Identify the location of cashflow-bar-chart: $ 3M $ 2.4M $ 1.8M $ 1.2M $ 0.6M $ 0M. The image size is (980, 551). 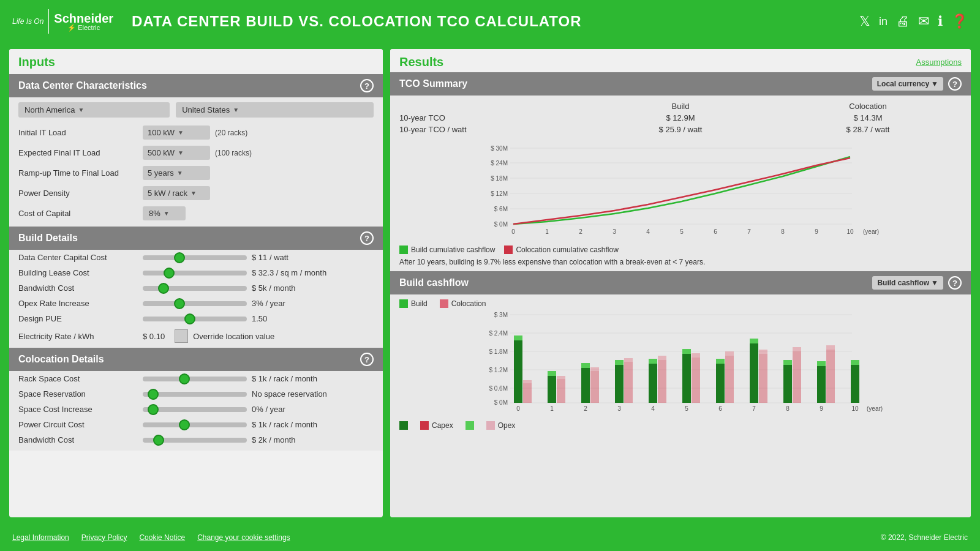
(680, 364).